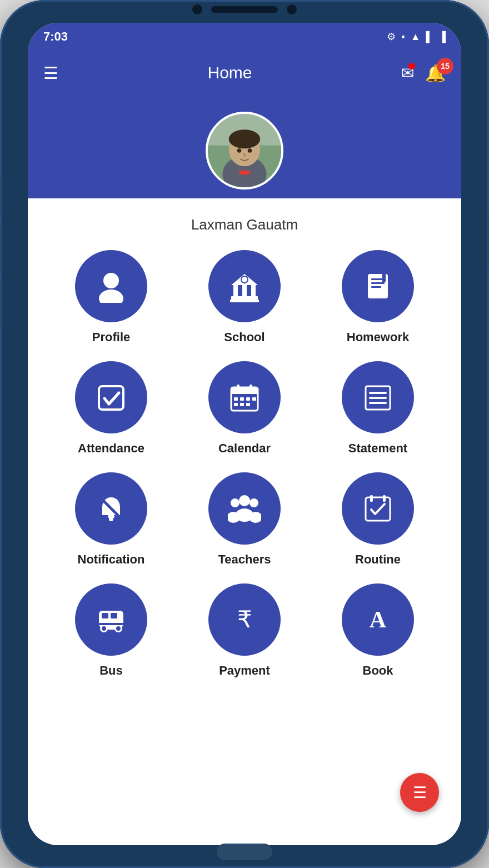 The width and height of the screenshot is (489, 868). I want to click on menu-circle-calendar, so click(244, 397).